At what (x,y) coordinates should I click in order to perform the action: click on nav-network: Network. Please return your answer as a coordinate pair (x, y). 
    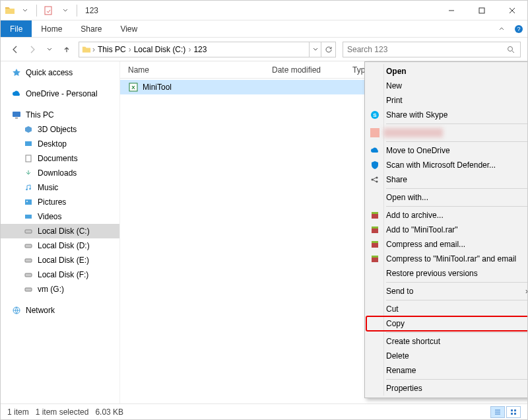
    Looking at the image, I should click on (60, 310).